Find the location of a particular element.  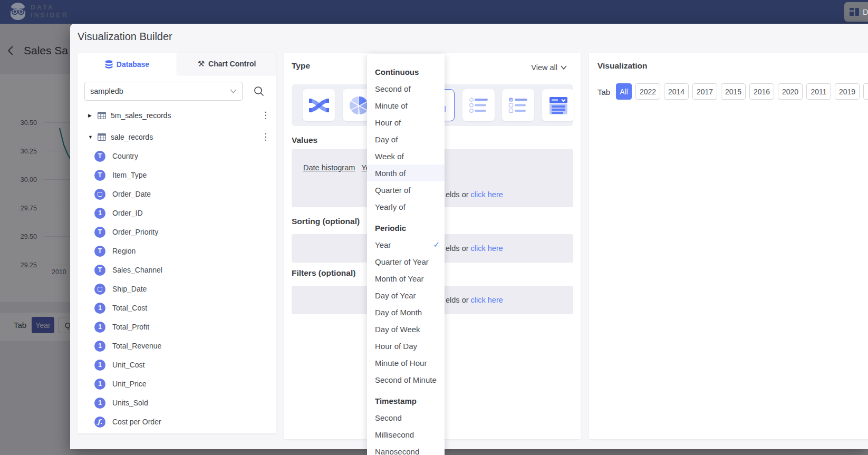

pie-icon is located at coordinates (359, 105).